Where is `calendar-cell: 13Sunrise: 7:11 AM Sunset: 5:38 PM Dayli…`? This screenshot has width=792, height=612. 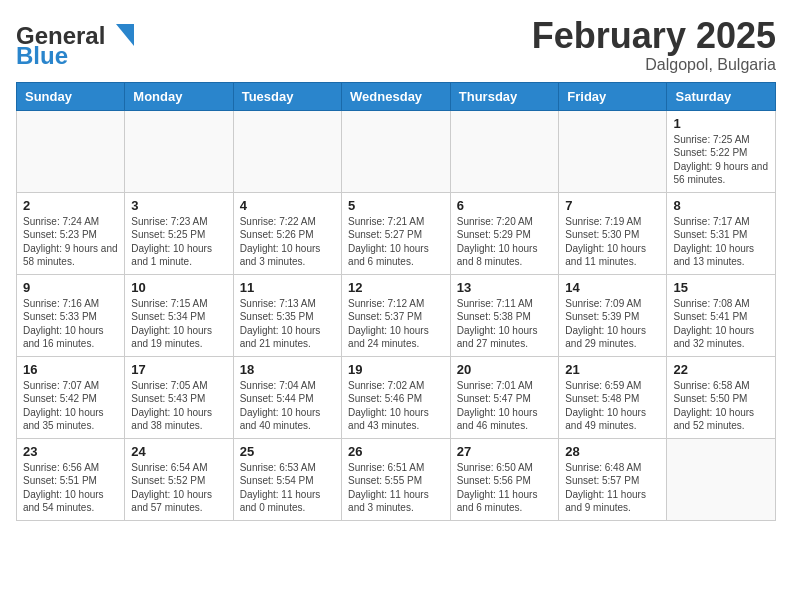 calendar-cell: 13Sunrise: 7:11 AM Sunset: 5:38 PM Dayli… is located at coordinates (504, 315).